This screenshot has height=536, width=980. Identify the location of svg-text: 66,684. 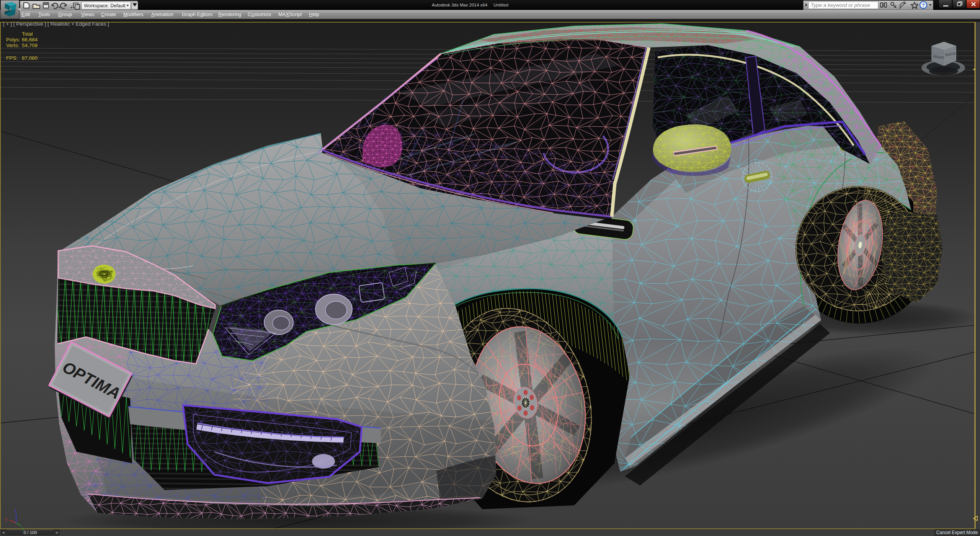
(30, 40).